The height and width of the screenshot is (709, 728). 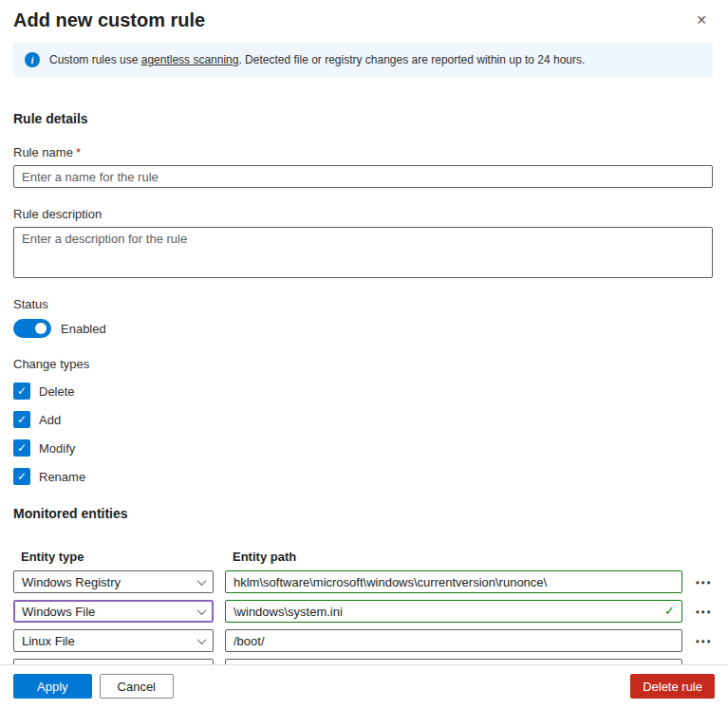 I want to click on status-value: Enabled, so click(x=84, y=328).